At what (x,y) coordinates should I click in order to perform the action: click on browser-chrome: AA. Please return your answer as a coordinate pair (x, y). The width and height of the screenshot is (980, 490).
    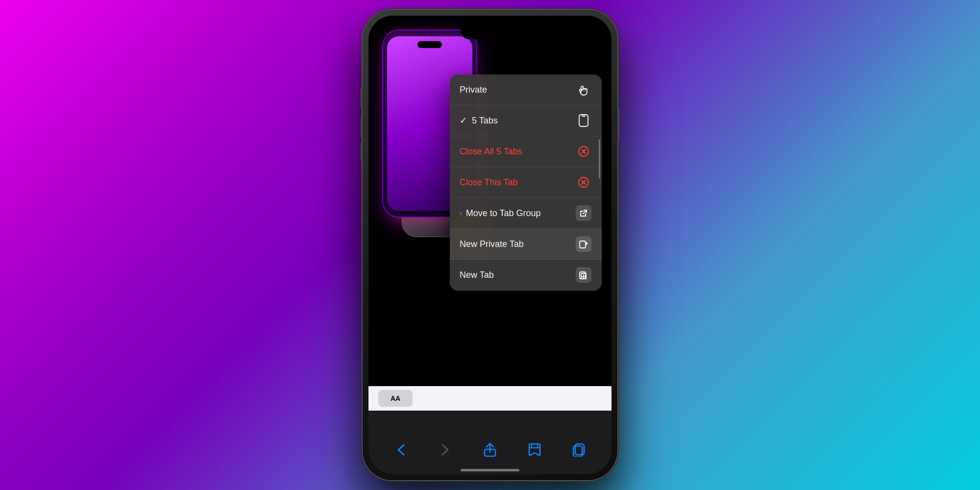
    Looking at the image, I should click on (490, 430).